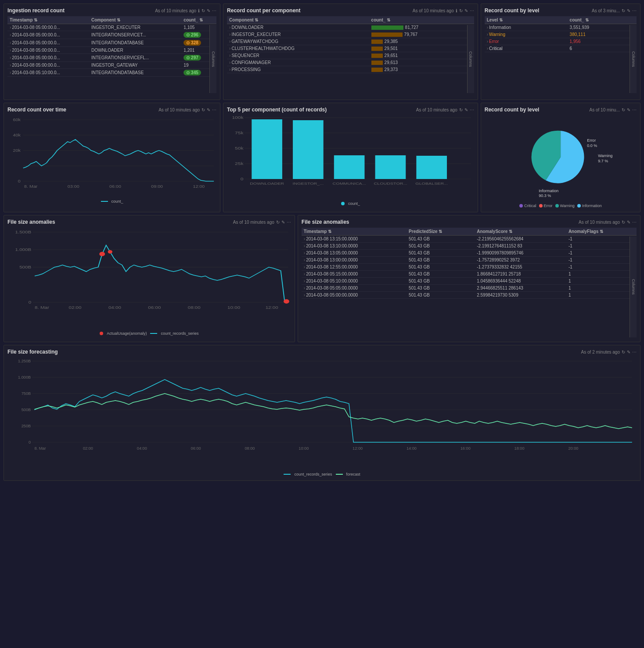  What do you see at coordinates (469, 239) in the screenshot?
I see `table-row: ›2014-03-08 13:15:00.0000 501.43 GB -2.2…` at bounding box center [469, 239].